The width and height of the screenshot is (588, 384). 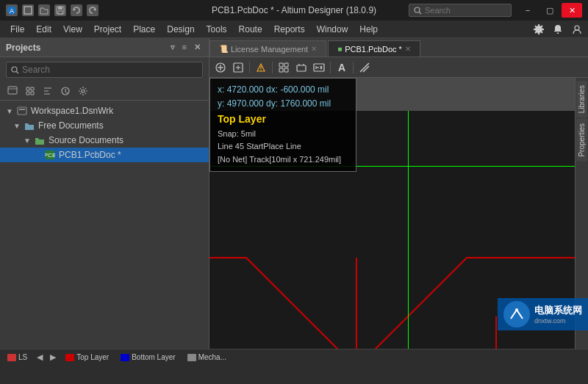 I want to click on menu-design: Design, so click(x=181, y=29).